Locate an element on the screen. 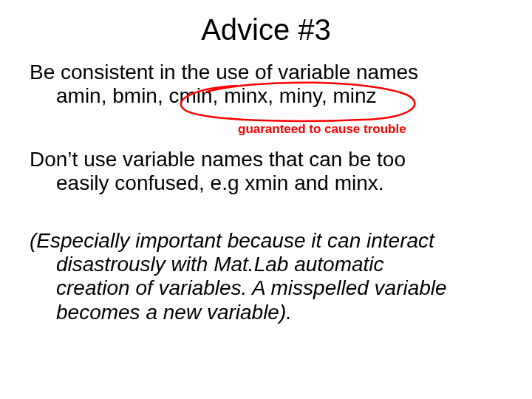  p1-line2: amin, bmin, cmin, minx, miny, minz is located at coordinates (266, 96).